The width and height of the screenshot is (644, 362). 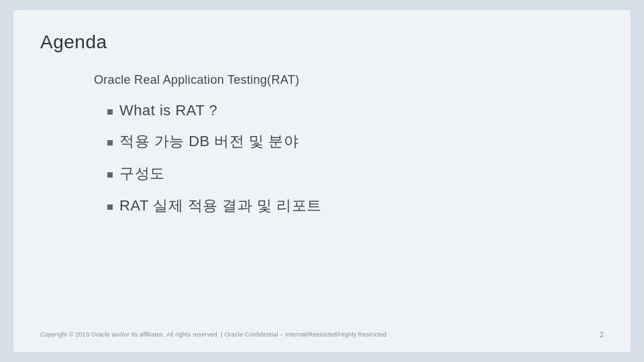 I want to click on footer-page-number: 2, so click(x=602, y=335).